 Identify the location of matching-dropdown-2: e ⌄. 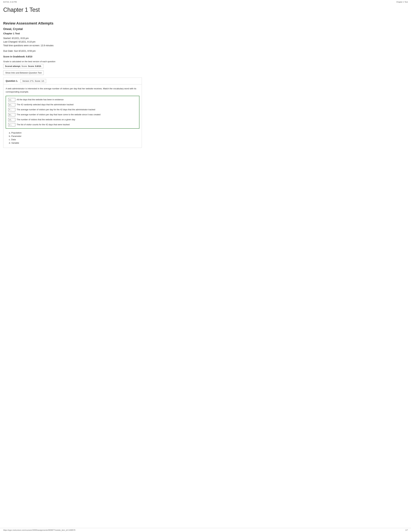
(12, 105).